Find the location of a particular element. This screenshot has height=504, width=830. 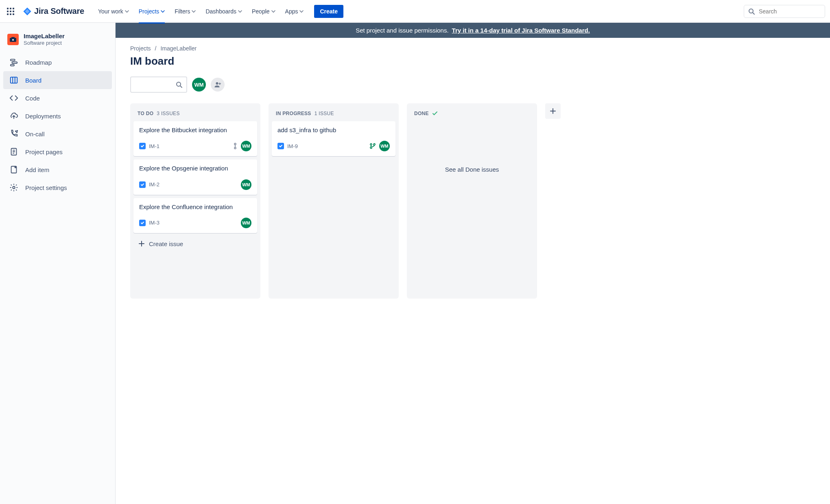

branch-icon is located at coordinates (373, 146).